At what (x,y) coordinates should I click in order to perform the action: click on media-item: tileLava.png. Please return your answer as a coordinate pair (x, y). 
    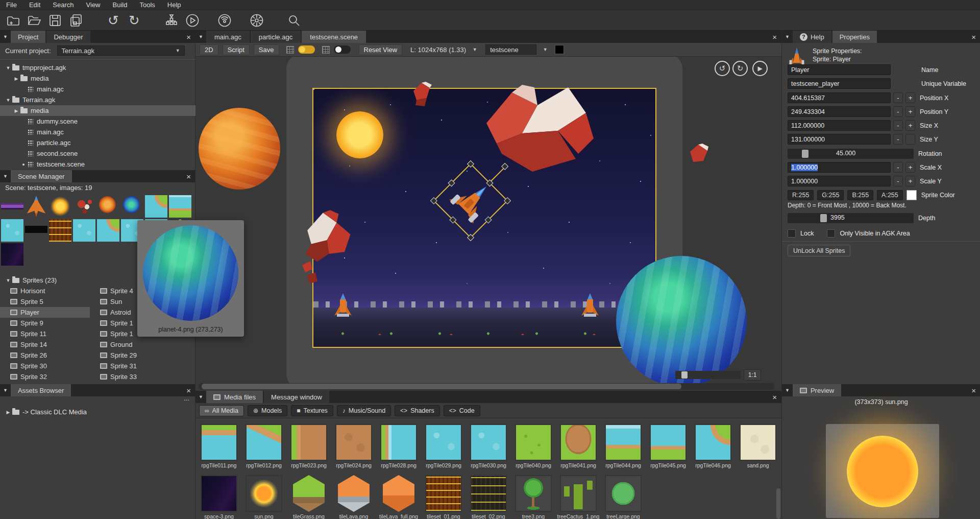
    Looking at the image, I should click on (354, 497).